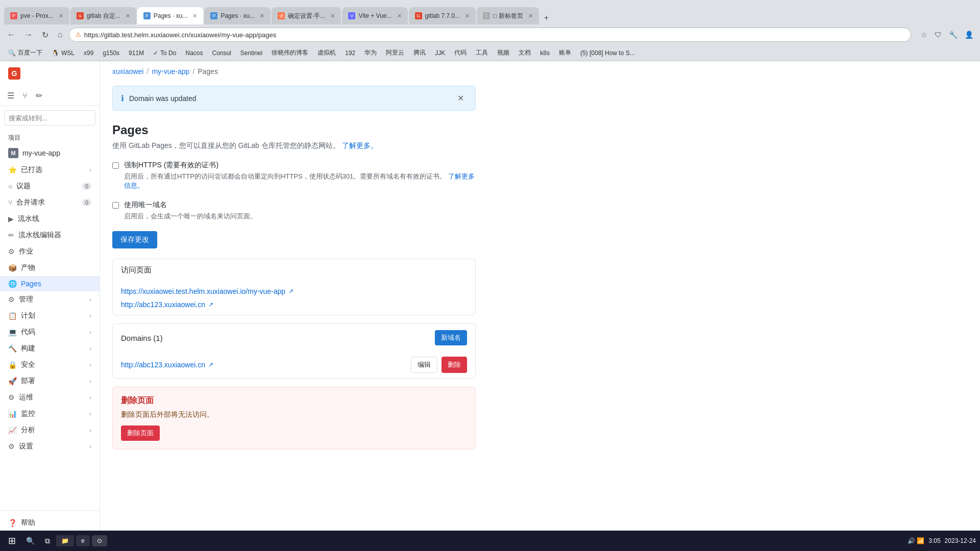  Describe the element at coordinates (14, 73) in the screenshot. I see `gitlab-logo-icon: G` at that location.